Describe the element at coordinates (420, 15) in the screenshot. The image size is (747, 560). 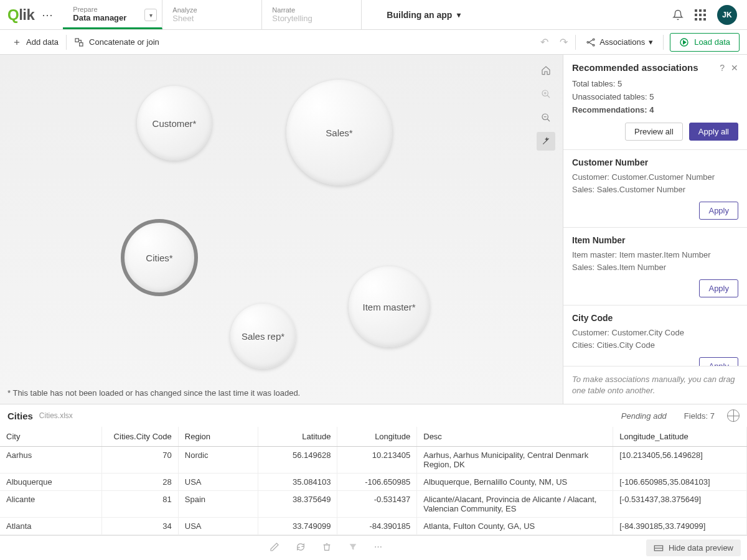
I see `app-title-text: Building an app` at that location.